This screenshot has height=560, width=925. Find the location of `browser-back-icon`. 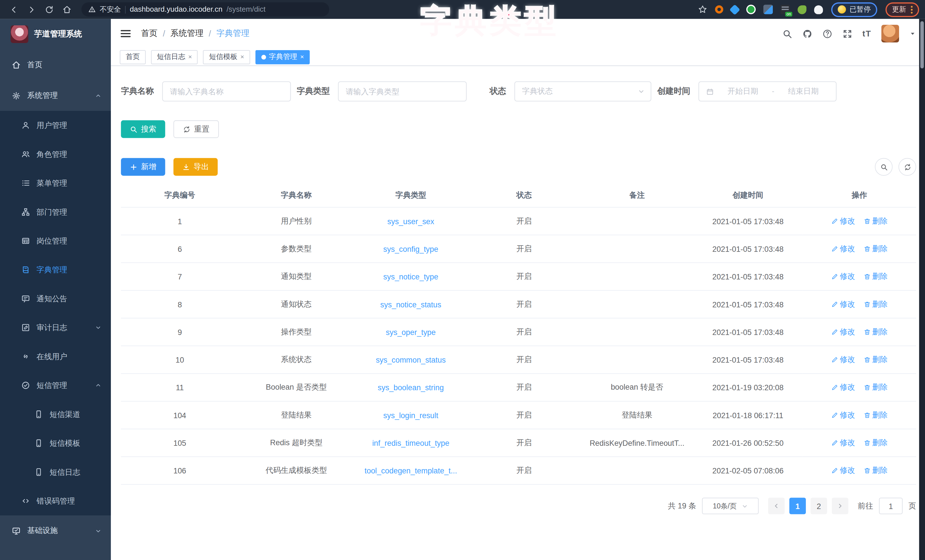

browser-back-icon is located at coordinates (14, 10).